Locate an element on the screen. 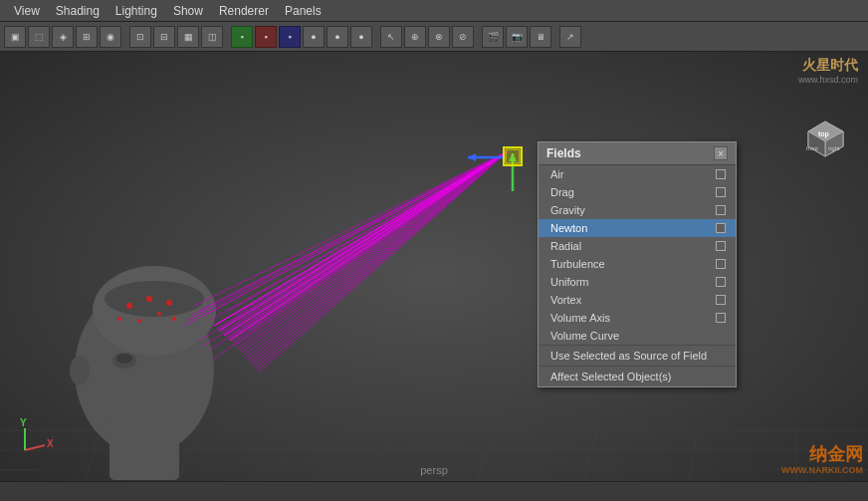 This screenshot has width=868, height=501. field-item-uniform: Uniform is located at coordinates (637, 282).